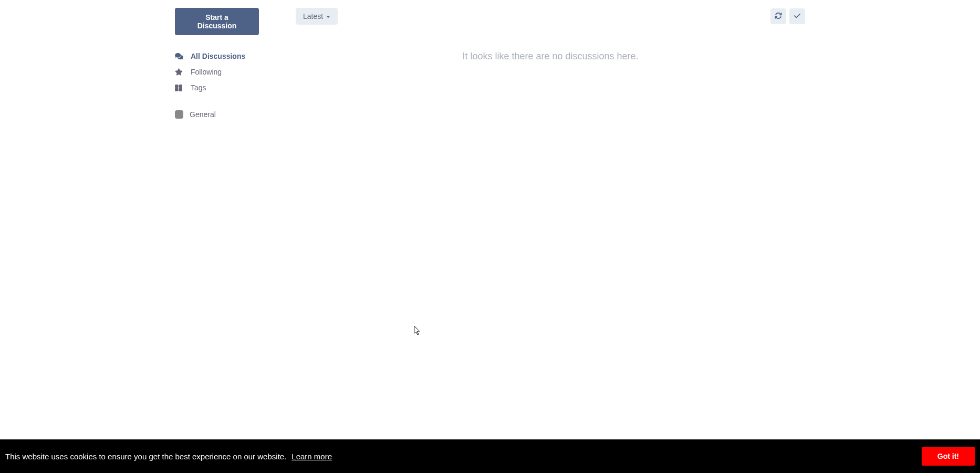  I want to click on sort-label: Latest, so click(313, 16).